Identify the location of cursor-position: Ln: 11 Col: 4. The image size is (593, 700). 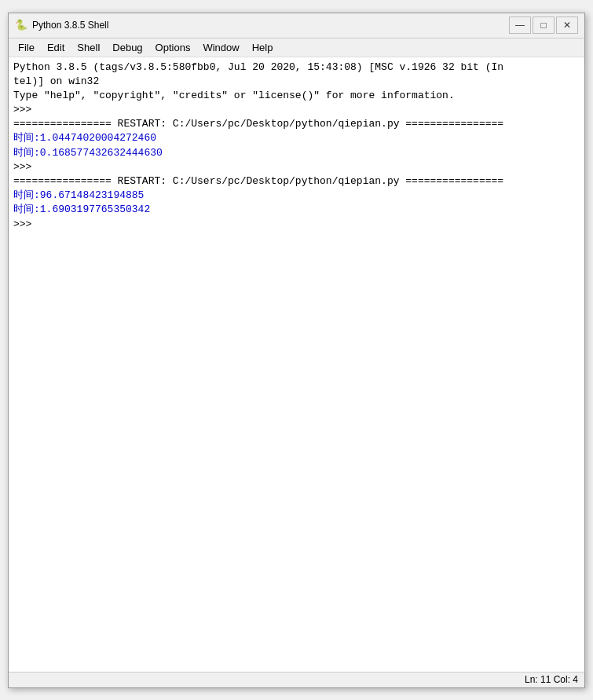
(551, 680).